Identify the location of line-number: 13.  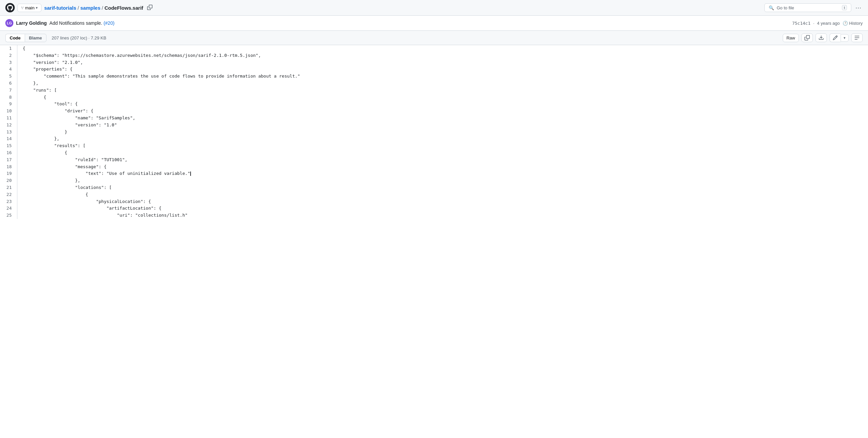
(9, 132).